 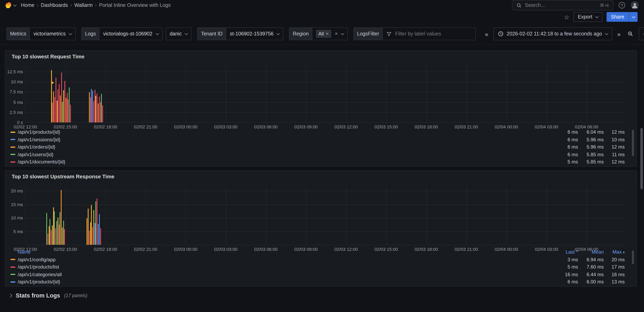 I want to click on legend-row: /api/v1/documents/{id}5 ms5.85 ms12 ms, so click(x=315, y=162).